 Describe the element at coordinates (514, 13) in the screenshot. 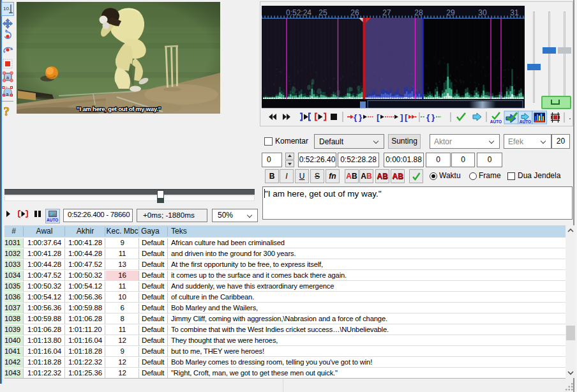

I see `svg-text: 31` at that location.